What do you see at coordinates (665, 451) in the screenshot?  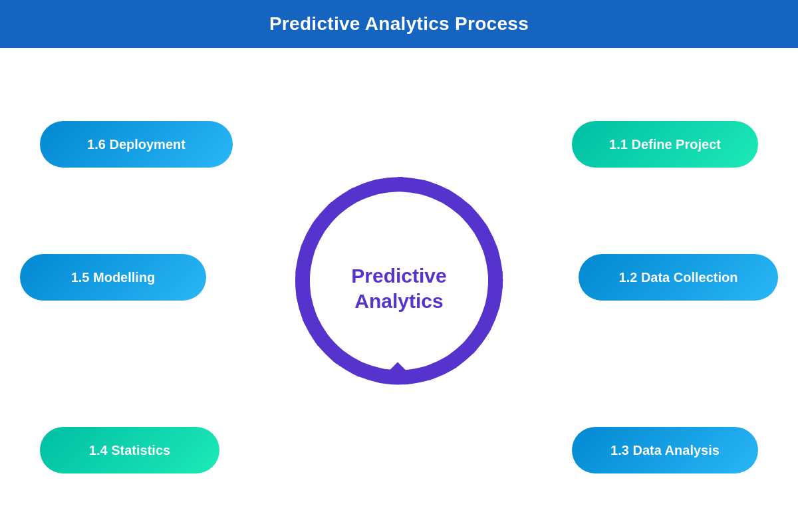 I see `pill-data-analysis-label: 1.3 Data Analysis` at bounding box center [665, 451].